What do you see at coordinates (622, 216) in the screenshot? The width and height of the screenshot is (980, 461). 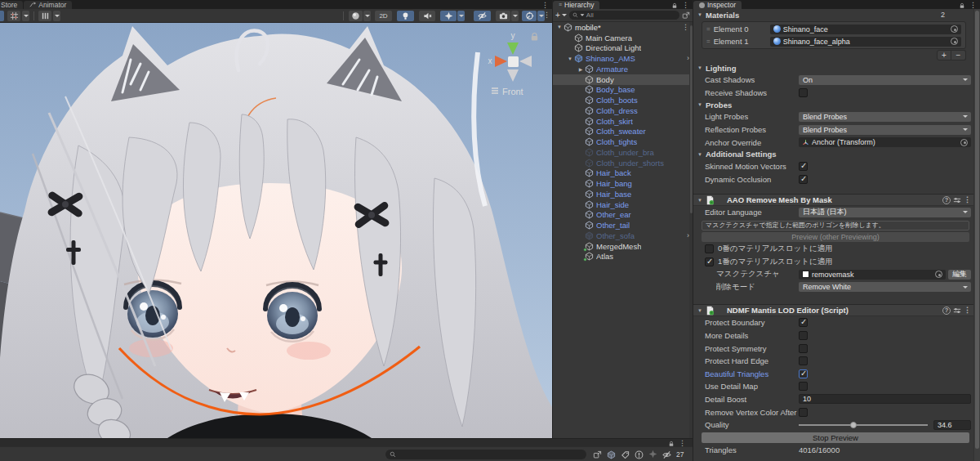 I see `hierarchy-item-other-ear: Other_ear` at bounding box center [622, 216].